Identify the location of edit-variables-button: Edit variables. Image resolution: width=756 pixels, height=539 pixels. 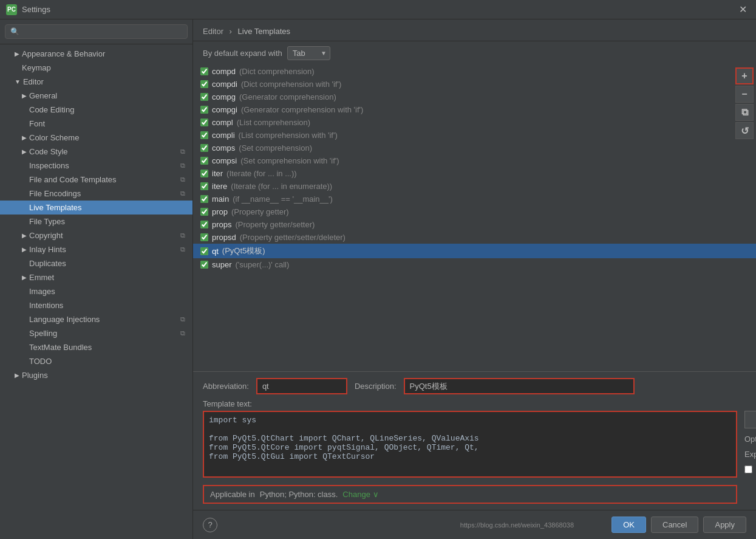
(751, 419).